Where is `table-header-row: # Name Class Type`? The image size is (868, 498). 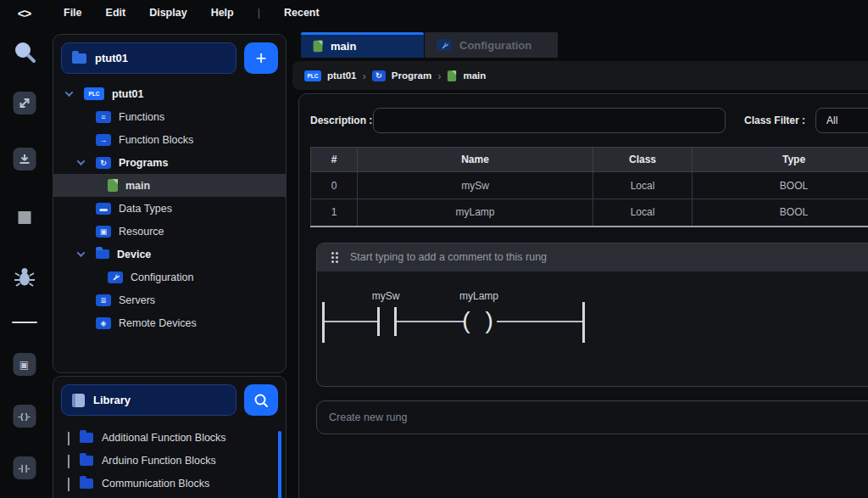 table-header-row: # Name Class Type is located at coordinates (590, 159).